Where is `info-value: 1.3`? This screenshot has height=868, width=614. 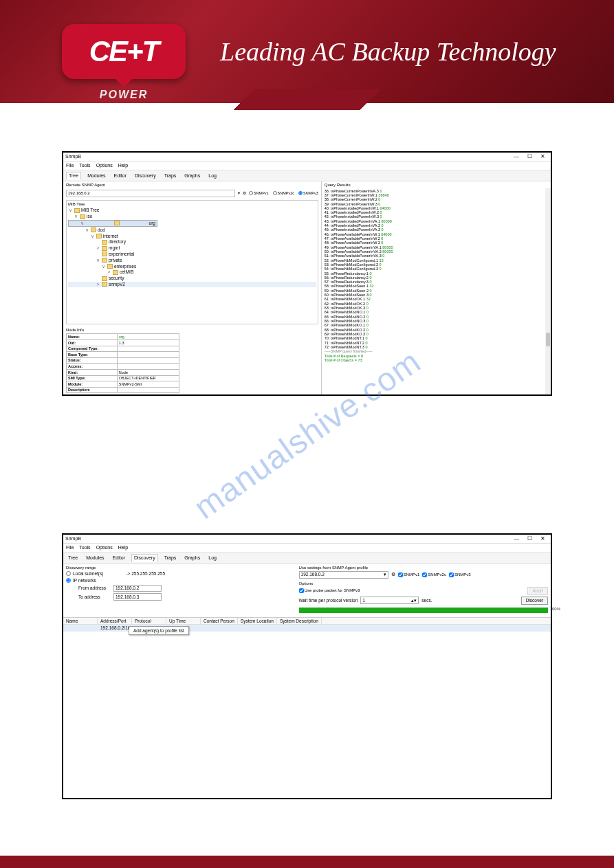
info-value: 1.3 is located at coordinates (148, 344).